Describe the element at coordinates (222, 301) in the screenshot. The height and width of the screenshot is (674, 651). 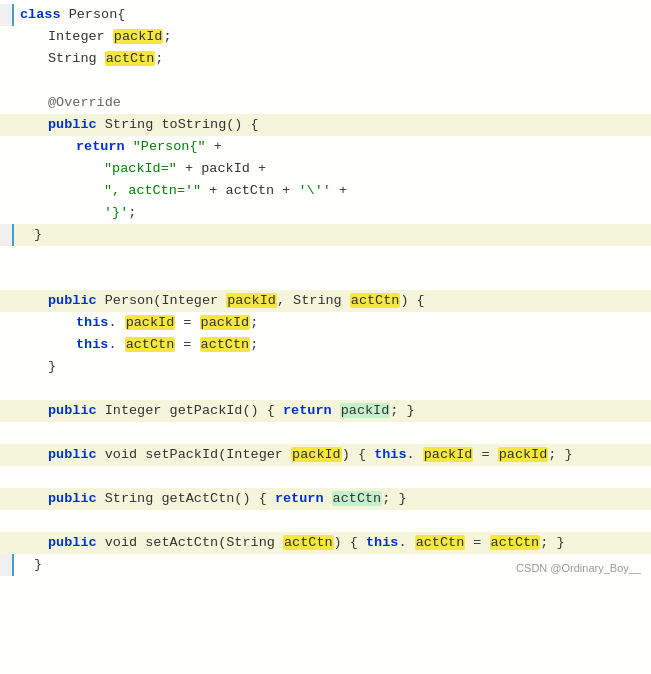
I see `code-constructor: public Person(Integer packId, String act…` at that location.